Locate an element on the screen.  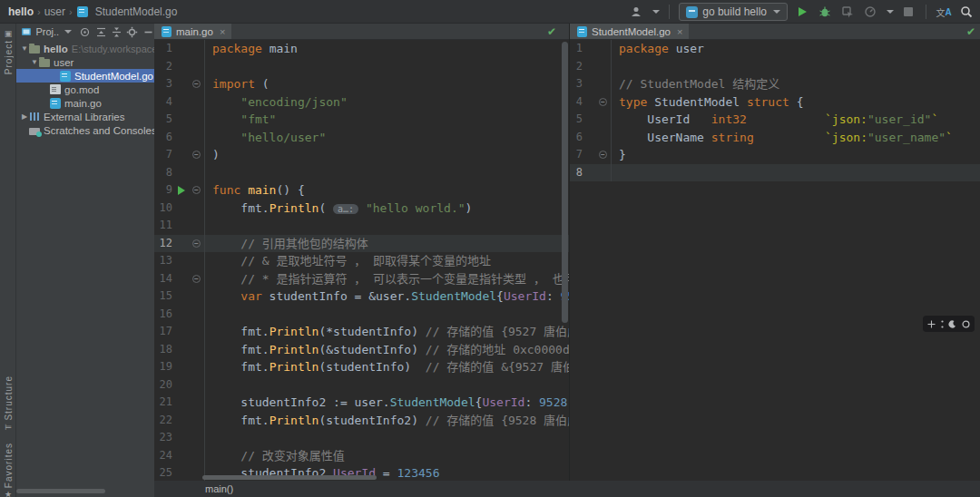
code-line-20: 20 is located at coordinates (361, 385).